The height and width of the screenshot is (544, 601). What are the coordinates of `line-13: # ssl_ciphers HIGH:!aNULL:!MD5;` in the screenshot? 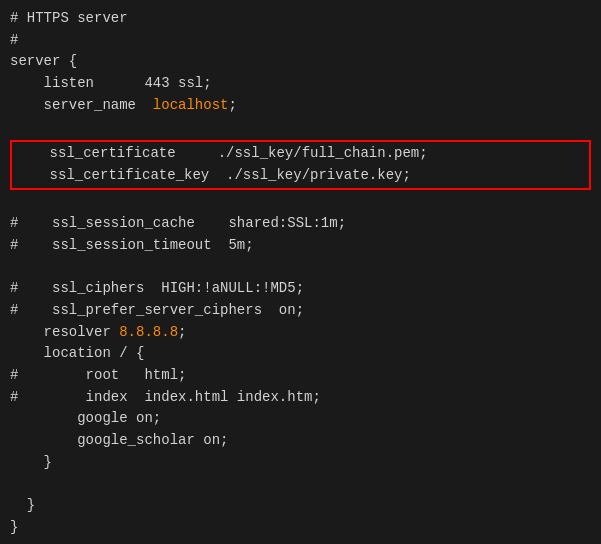 It's located at (300, 289).